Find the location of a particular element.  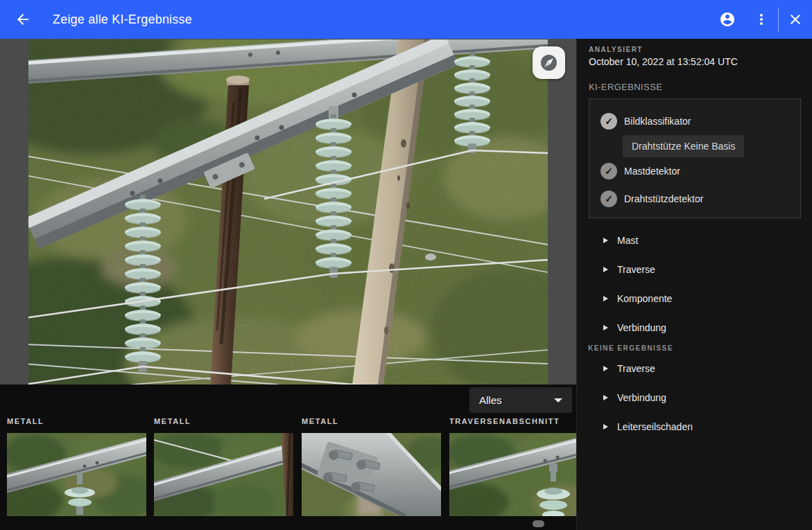

filter-dropdown: Alles is located at coordinates (521, 400).